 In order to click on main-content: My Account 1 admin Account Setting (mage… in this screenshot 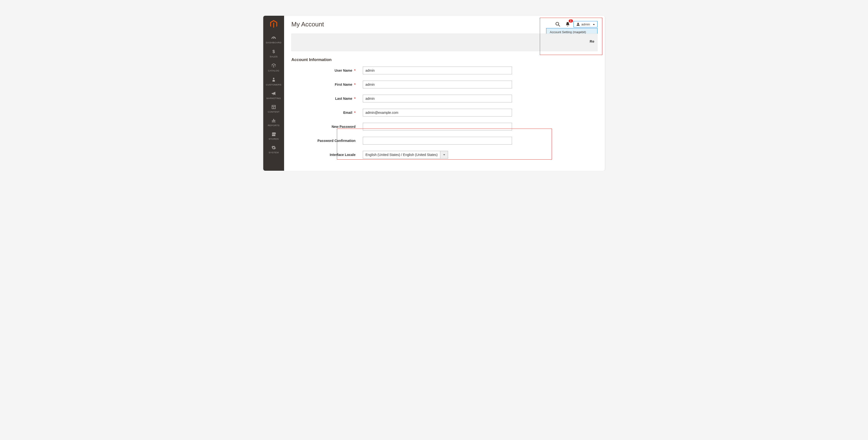, I will do `click(444, 87)`.